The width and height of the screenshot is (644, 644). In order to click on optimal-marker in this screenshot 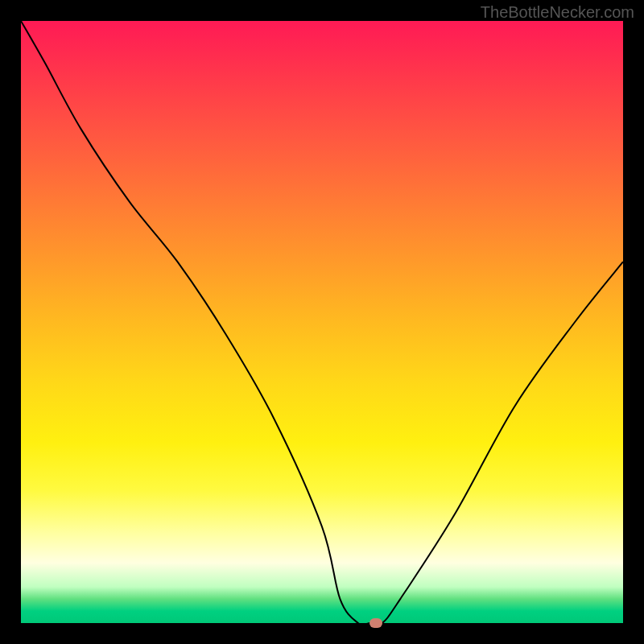, I will do `click(376, 623)`.